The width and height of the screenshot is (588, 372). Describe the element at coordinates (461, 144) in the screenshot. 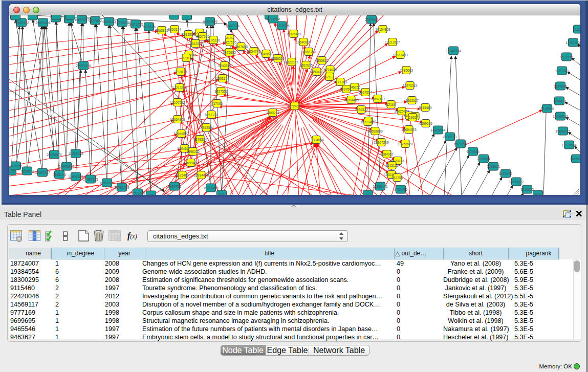

I see `svg-text: 6879197` at that location.